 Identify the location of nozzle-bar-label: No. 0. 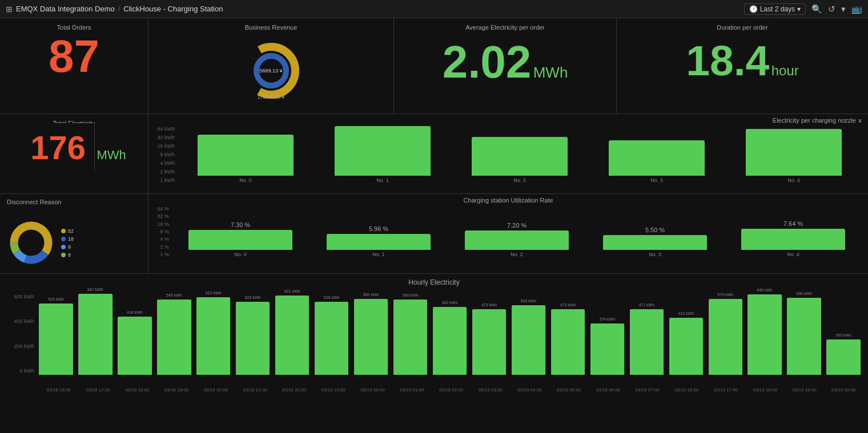
(246, 180).